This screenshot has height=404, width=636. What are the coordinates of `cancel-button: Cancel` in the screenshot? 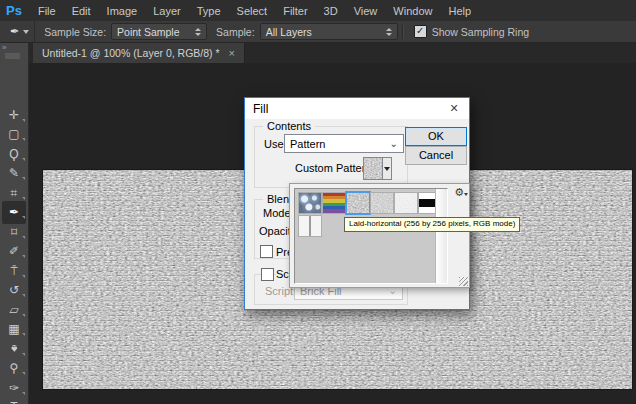 It's located at (436, 156).